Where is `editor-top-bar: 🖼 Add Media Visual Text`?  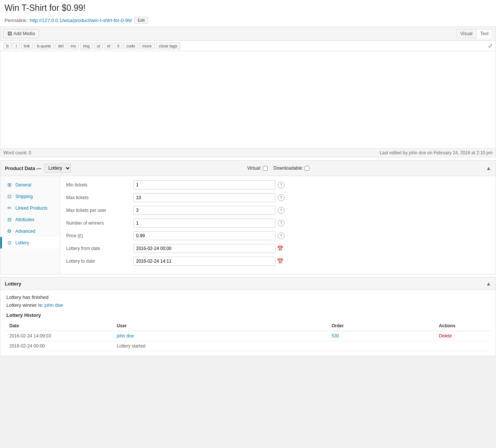
editor-top-bar: 🖼 Add Media Visual Text is located at coordinates (248, 34).